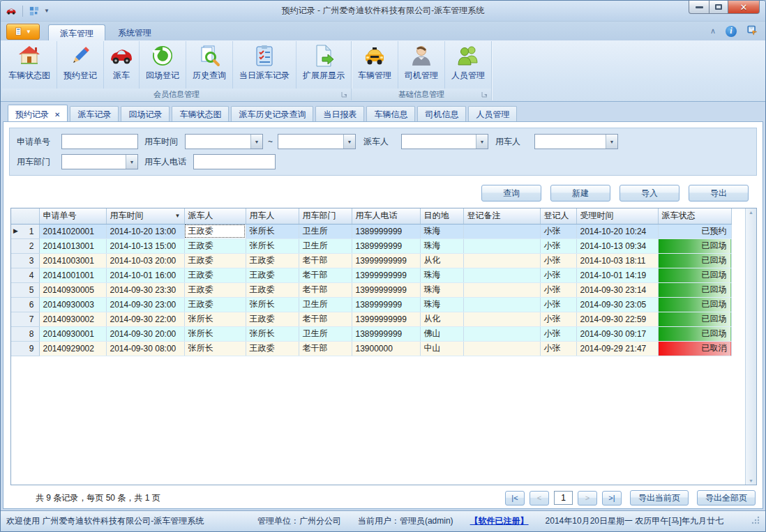  What do you see at coordinates (726, 498) in the screenshot?
I see `export-all-pages-button: 导出全部页` at bounding box center [726, 498].